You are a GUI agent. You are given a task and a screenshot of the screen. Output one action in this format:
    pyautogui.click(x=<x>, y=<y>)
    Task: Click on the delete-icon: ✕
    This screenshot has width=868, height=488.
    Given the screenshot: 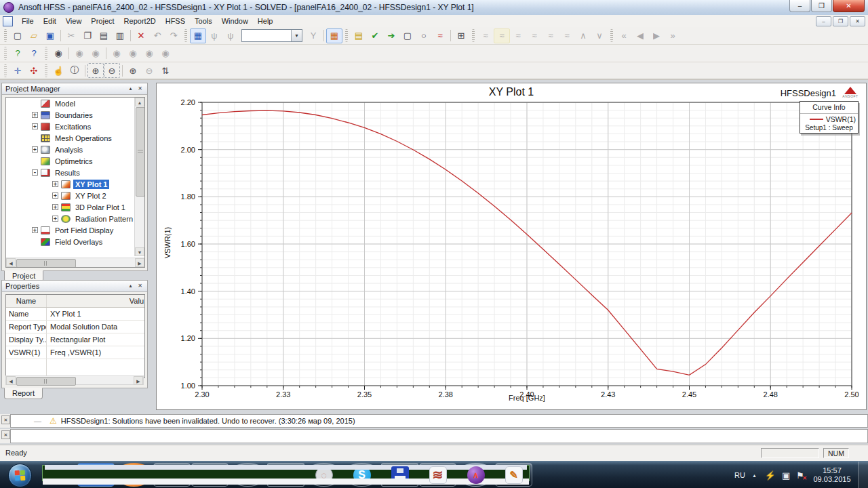 What is the action you would take?
    pyautogui.click(x=141, y=36)
    